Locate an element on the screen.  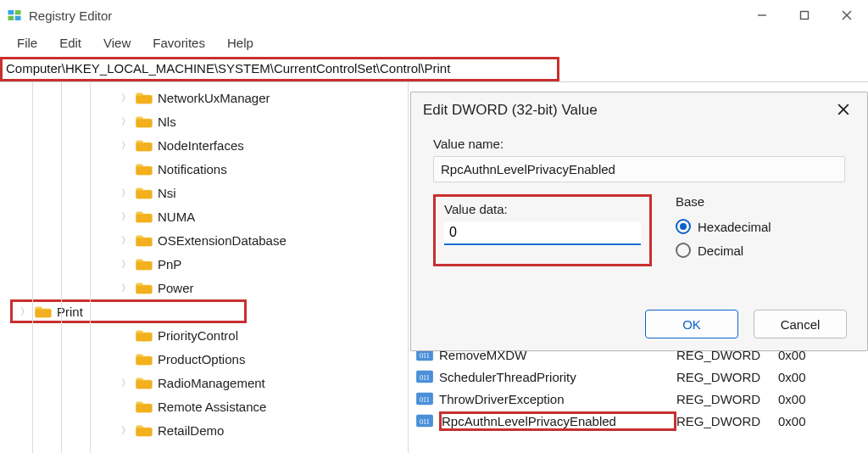
tree-item-label: Nls is located at coordinates (167, 122).